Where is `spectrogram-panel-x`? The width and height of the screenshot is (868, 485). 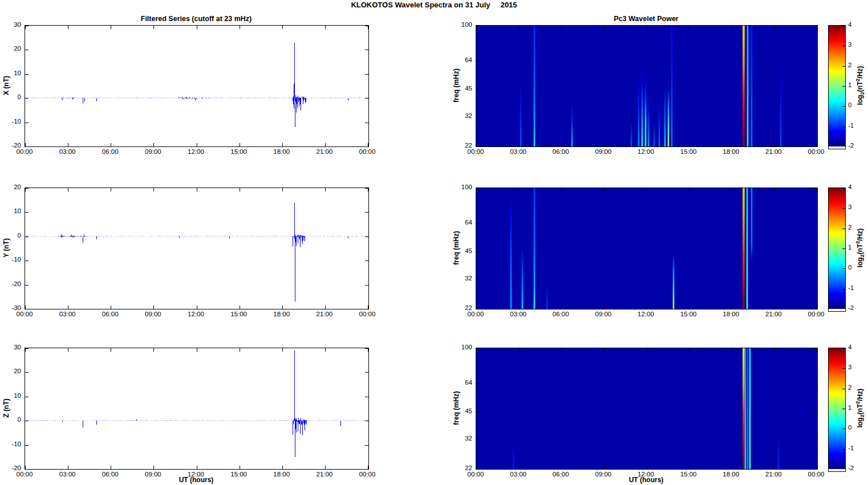
spectrogram-panel-x is located at coordinates (647, 86).